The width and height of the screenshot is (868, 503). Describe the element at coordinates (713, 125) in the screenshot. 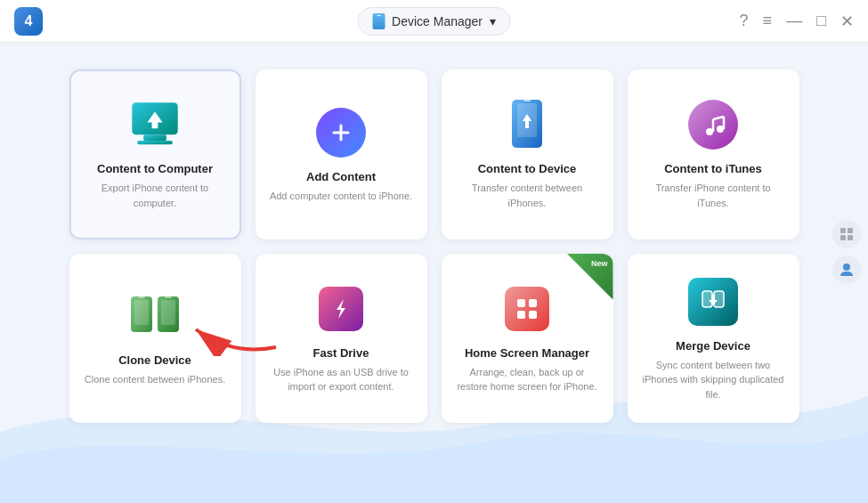

I see `content-to-itunes-icon` at that location.